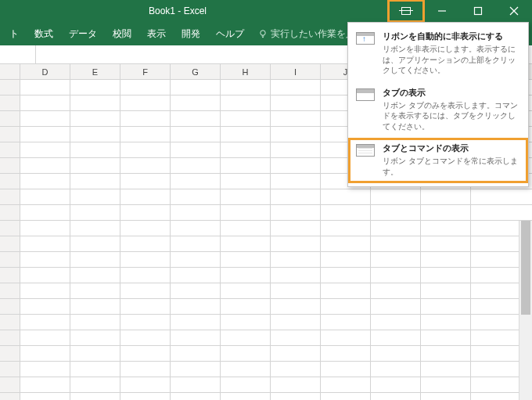 This screenshot has height=400, width=532. I want to click on name-box, so click(18, 55).